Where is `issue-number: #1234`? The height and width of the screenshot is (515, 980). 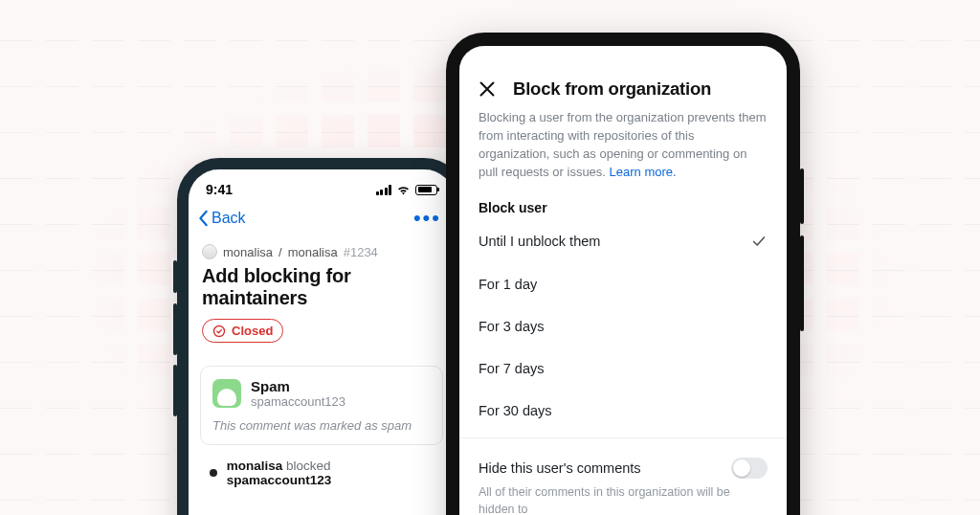 issue-number: #1234 is located at coordinates (361, 253).